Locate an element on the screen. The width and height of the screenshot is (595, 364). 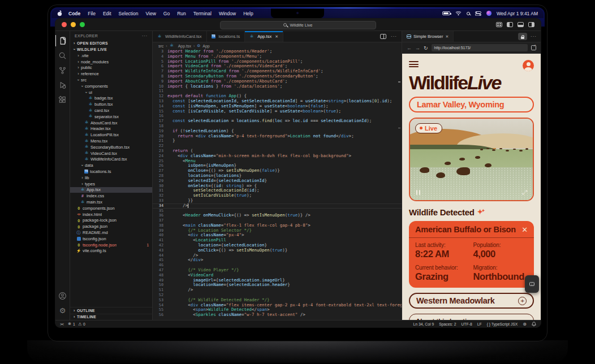
tree-item-index.css: #index.css is located at coordinates (111, 196).